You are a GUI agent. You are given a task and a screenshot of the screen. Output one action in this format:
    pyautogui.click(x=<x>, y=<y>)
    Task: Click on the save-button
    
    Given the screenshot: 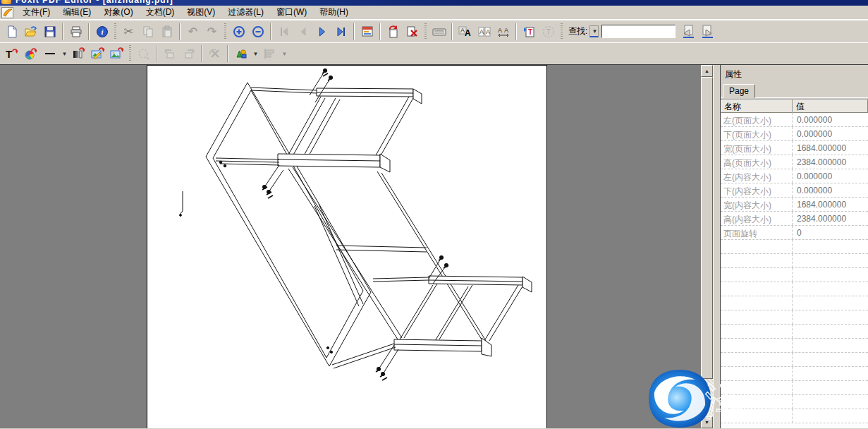 What is the action you would take?
    pyautogui.click(x=49, y=32)
    